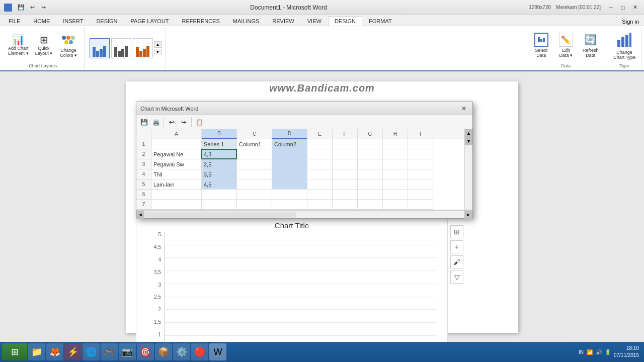 The width and height of the screenshot is (644, 362). What do you see at coordinates (91, 352) in the screenshot?
I see `taskbar-app4: 🌐` at bounding box center [91, 352].